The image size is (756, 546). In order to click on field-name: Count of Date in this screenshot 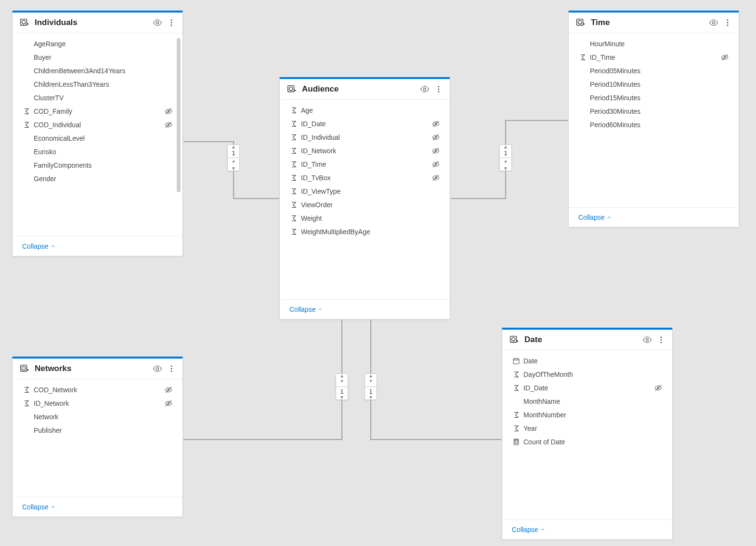, I will do `click(593, 442)`.